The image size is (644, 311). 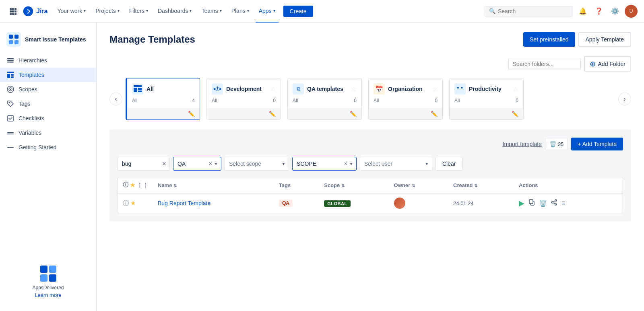 I want to click on template-owner-avatar, so click(x=400, y=203).